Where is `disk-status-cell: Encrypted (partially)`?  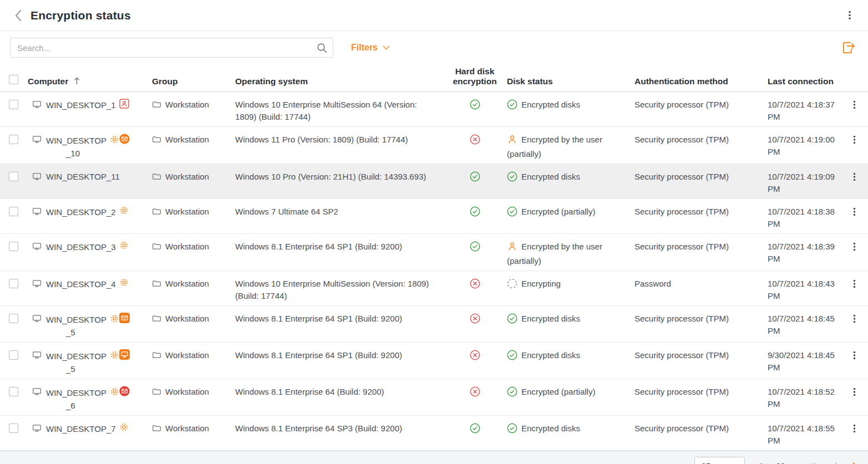
disk-status-cell: Encrypted (partially) is located at coordinates (567, 218).